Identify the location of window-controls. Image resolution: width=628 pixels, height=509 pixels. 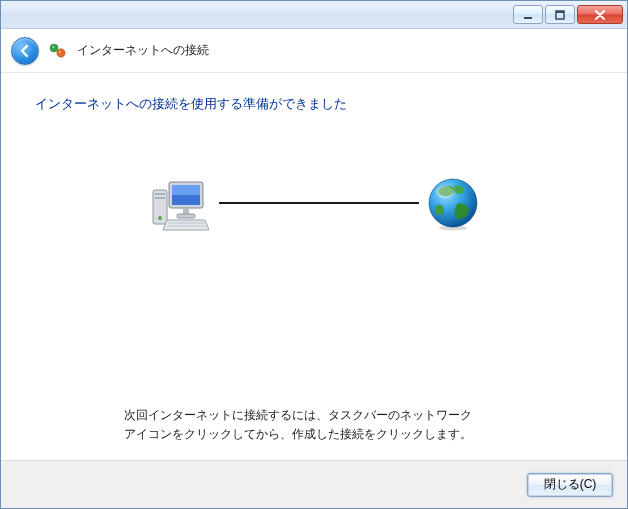
(569, 14).